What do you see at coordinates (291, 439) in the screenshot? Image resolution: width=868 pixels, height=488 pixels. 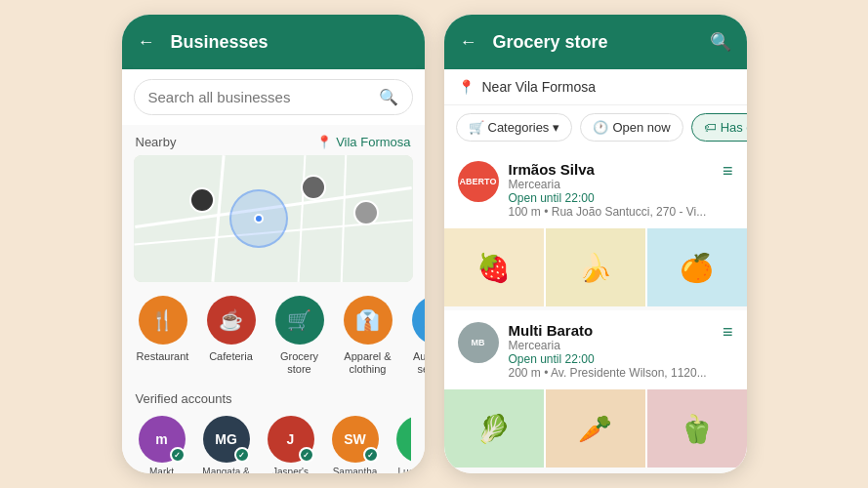 I see `verified-avatar-jaspers: J ✓` at bounding box center [291, 439].